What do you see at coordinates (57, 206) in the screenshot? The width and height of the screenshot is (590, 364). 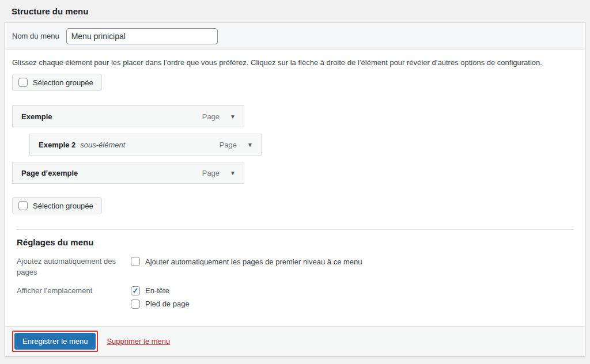 I see `bulk-select-toggle-bottom: Sélection groupée` at bounding box center [57, 206].